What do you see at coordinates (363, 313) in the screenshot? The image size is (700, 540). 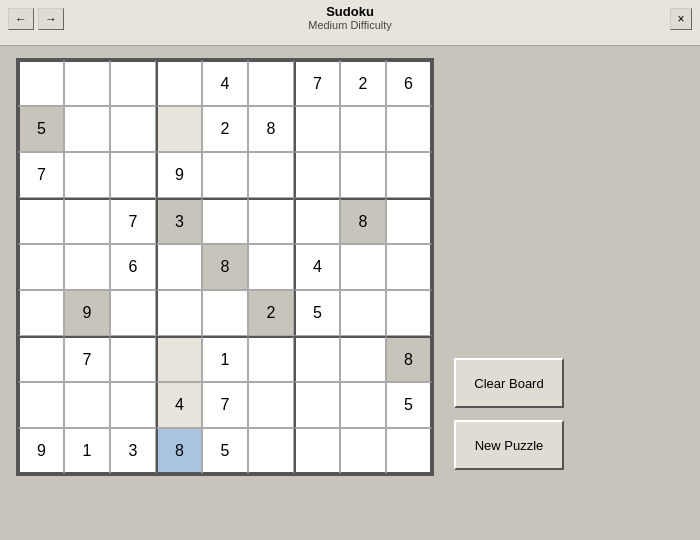 I see `cell-r5c7` at bounding box center [363, 313].